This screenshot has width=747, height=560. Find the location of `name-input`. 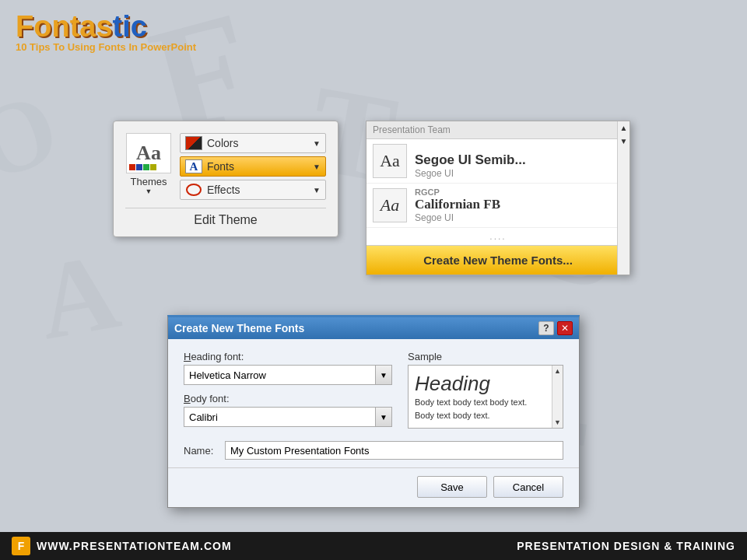

name-input is located at coordinates (394, 450).